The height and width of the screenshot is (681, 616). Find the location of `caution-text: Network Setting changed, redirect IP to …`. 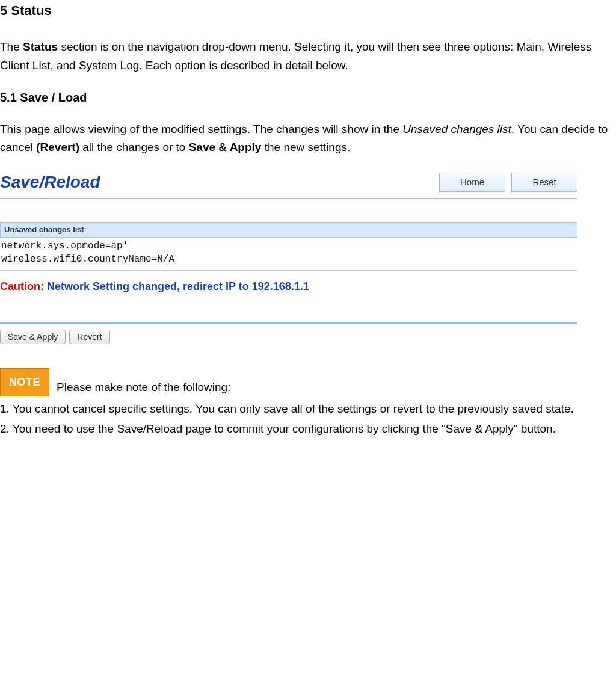

caution-text: Network Setting changed, redirect IP to … is located at coordinates (177, 286).